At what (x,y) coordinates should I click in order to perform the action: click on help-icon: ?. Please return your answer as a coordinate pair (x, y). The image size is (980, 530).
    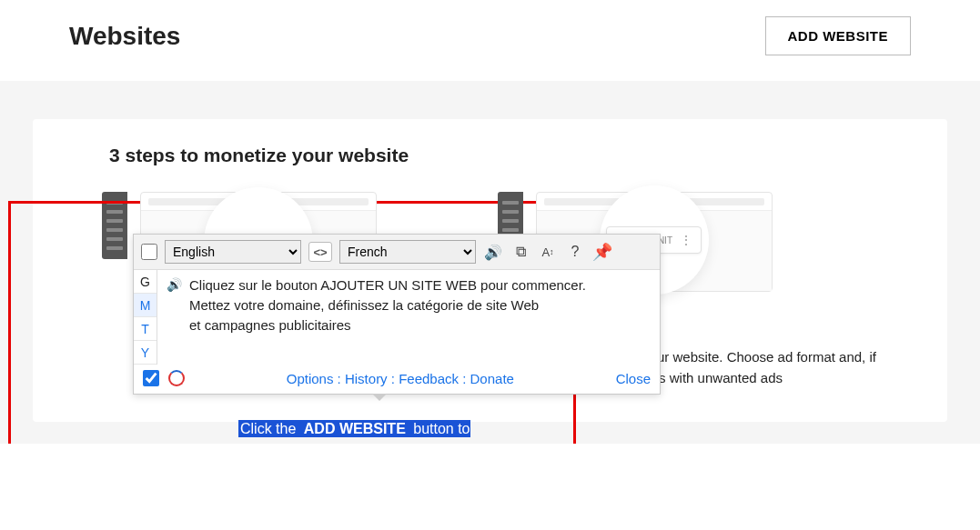
    Looking at the image, I should click on (575, 252).